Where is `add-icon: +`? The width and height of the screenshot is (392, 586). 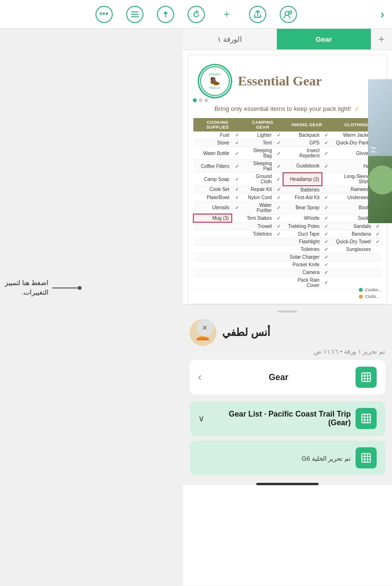
add-icon: + is located at coordinates (227, 14).